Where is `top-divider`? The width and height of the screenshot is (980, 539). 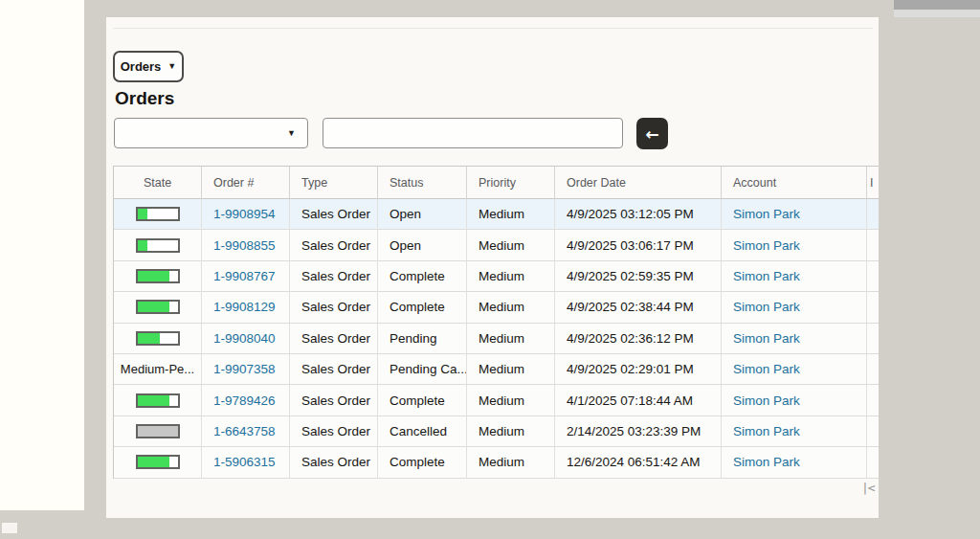
top-divider is located at coordinates (493, 29).